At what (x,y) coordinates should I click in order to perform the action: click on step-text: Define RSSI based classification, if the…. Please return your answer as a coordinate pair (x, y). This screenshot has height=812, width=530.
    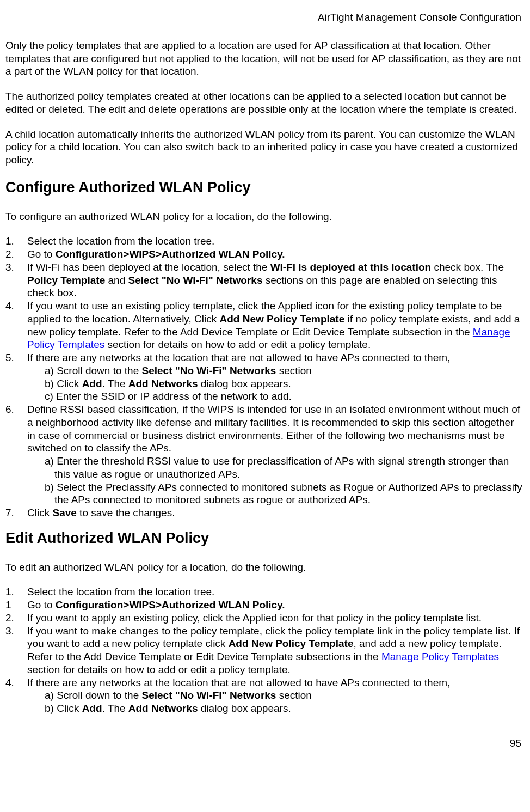
    Looking at the image, I should click on (274, 429).